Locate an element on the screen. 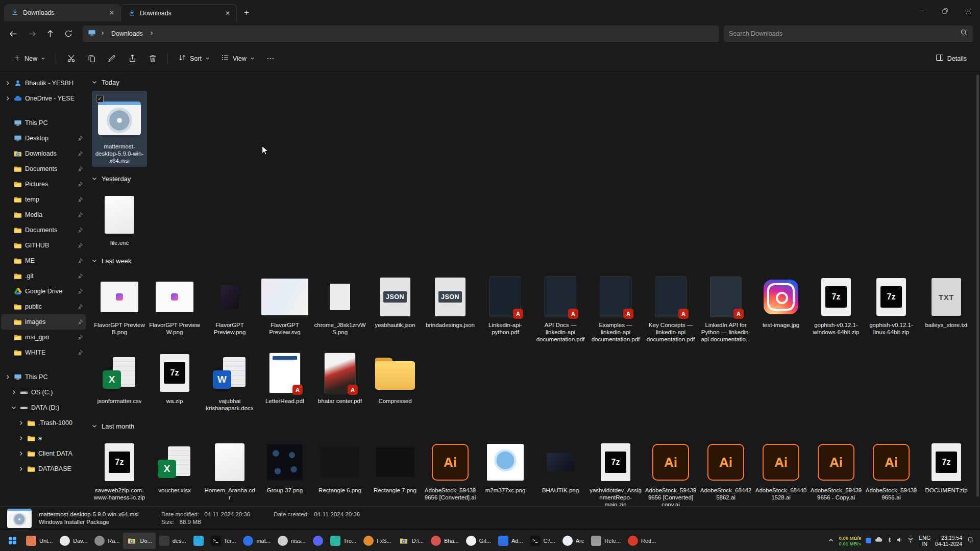 The image size is (980, 551). cut-button is located at coordinates (71, 59).